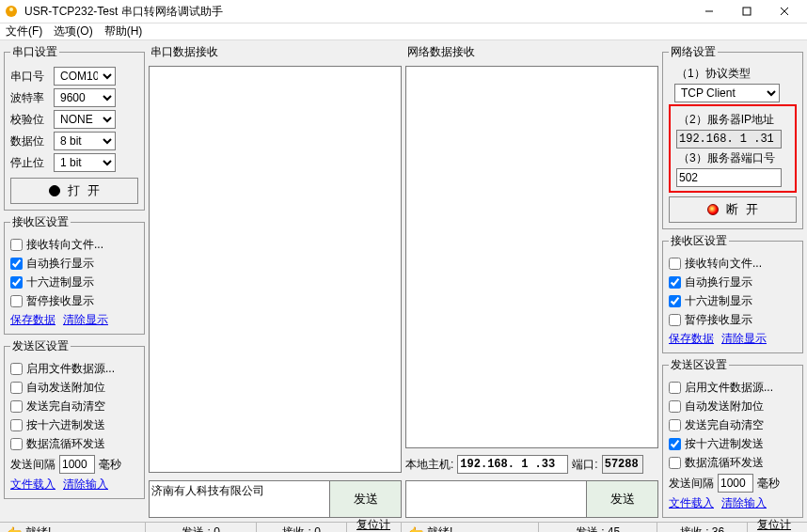  I want to click on databits-select: 8 bit, so click(85, 141).